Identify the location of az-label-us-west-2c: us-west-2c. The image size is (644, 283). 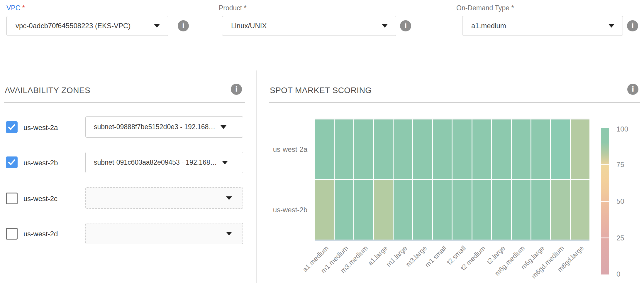
(40, 199).